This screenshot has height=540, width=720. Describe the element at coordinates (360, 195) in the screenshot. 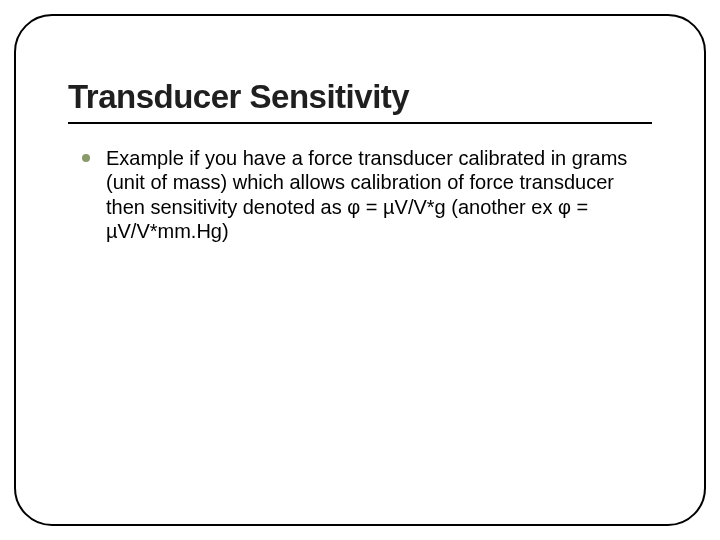

I see `bullet-item: Example if you have a force transducer c…` at that location.